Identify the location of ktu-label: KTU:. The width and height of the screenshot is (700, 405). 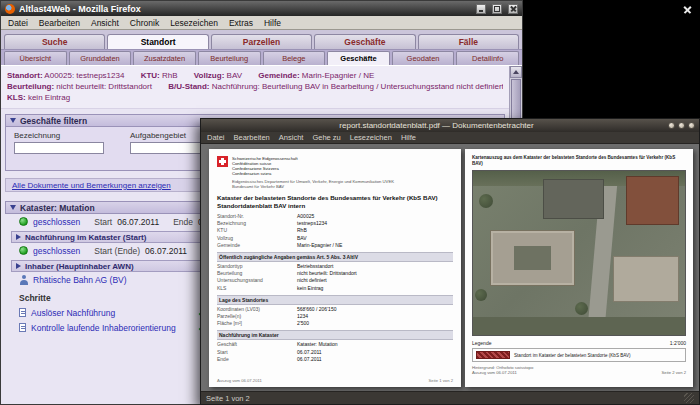
(150, 76).